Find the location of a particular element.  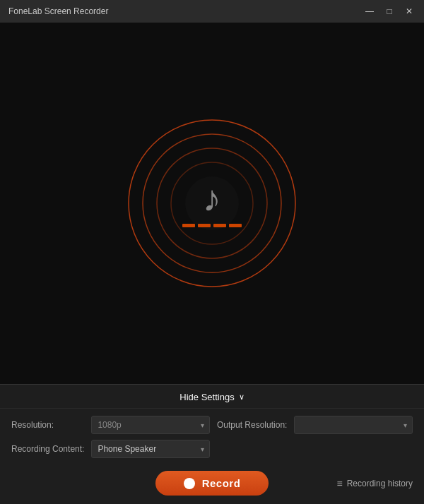

output-resolution-select-wrapper: 720p 1080p ▾ is located at coordinates (353, 425).